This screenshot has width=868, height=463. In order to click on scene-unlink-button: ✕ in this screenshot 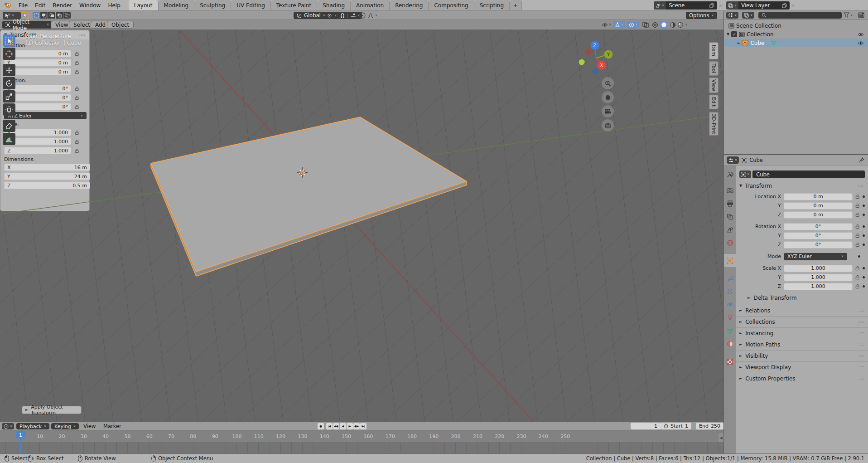, I will do `click(721, 5)`.